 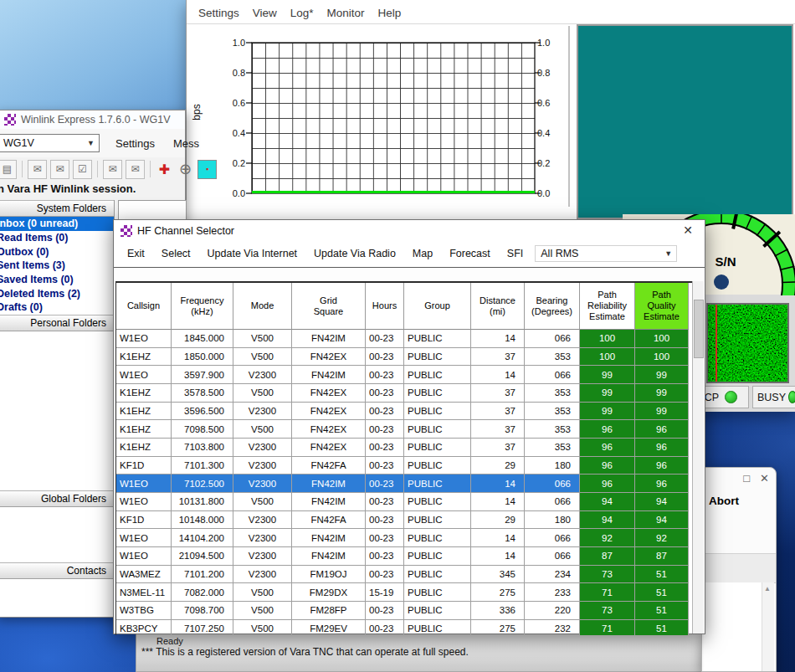 I want to click on scroll-up-icon: ▲, so click(x=767, y=589).